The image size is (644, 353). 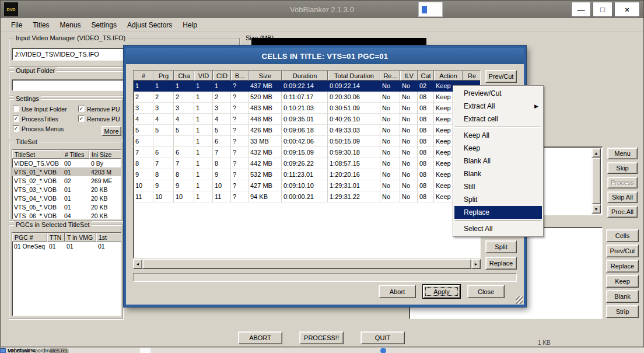 What do you see at coordinates (622, 212) in the screenshot?
I see `proc-all-button: Proc.All` at bounding box center [622, 212].